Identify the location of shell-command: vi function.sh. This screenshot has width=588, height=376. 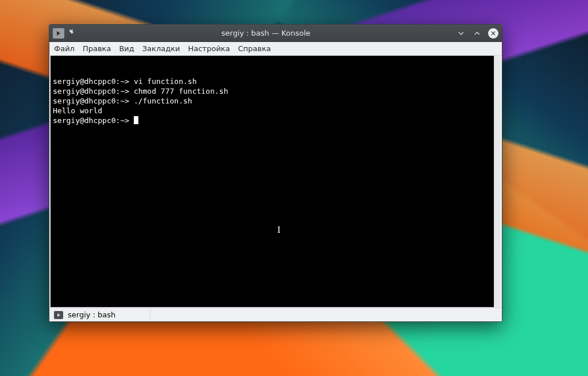
(165, 82).